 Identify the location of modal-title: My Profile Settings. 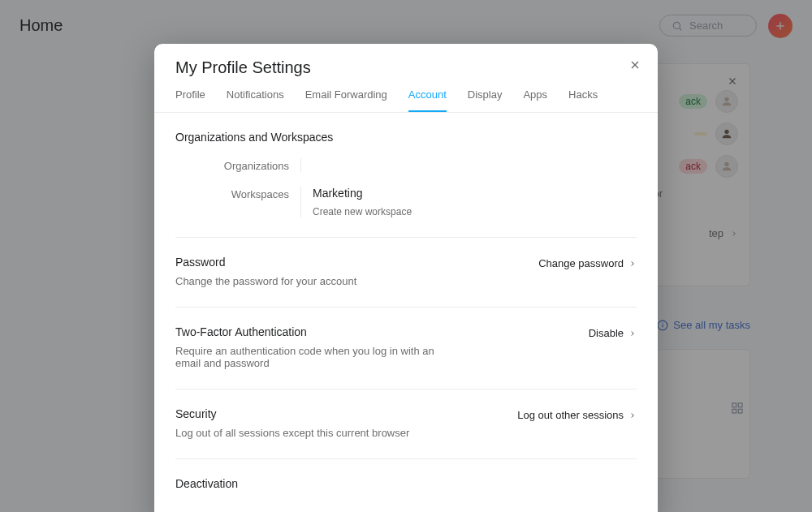
(406, 68).